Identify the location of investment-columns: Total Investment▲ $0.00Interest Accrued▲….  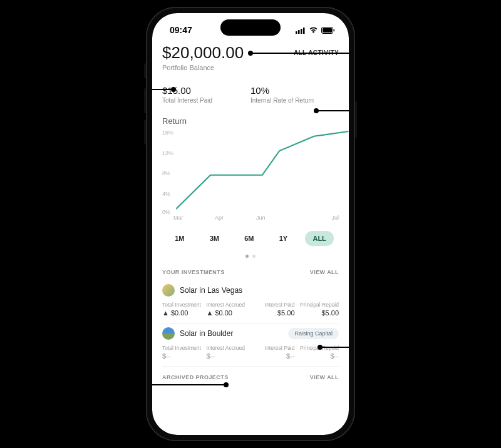
(250, 309).